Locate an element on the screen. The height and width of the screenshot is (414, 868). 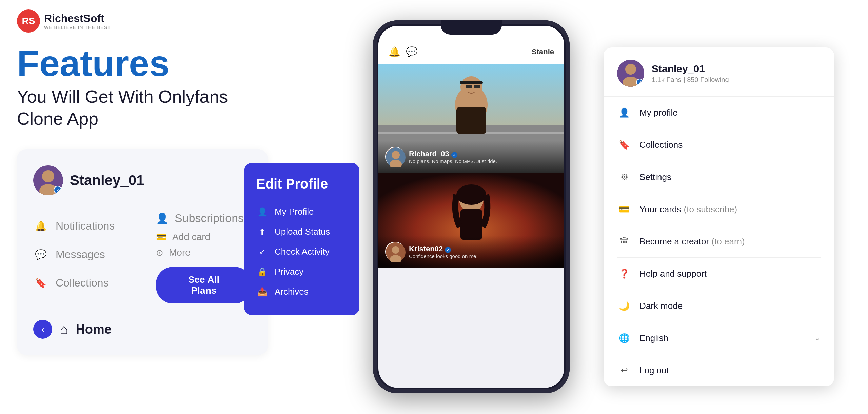
profile-icon: 👤 is located at coordinates (262, 212).